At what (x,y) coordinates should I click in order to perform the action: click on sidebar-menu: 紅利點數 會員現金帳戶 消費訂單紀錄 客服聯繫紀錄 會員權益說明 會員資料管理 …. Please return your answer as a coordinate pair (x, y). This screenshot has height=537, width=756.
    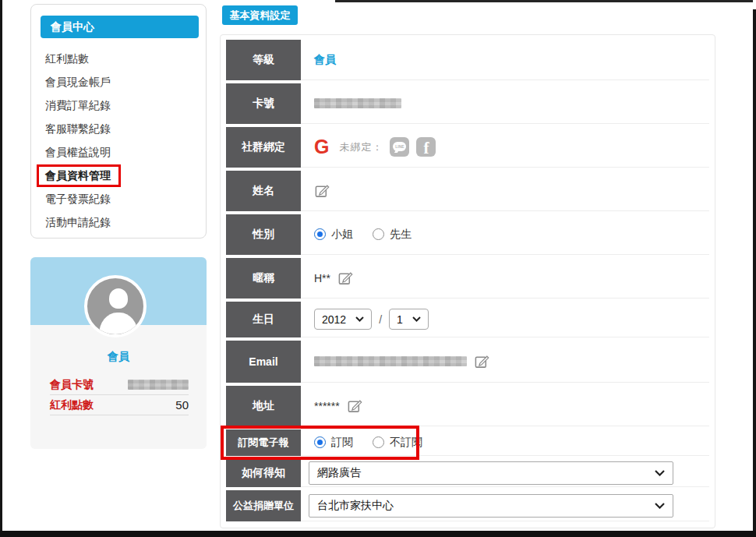
    Looking at the image, I should click on (118, 140).